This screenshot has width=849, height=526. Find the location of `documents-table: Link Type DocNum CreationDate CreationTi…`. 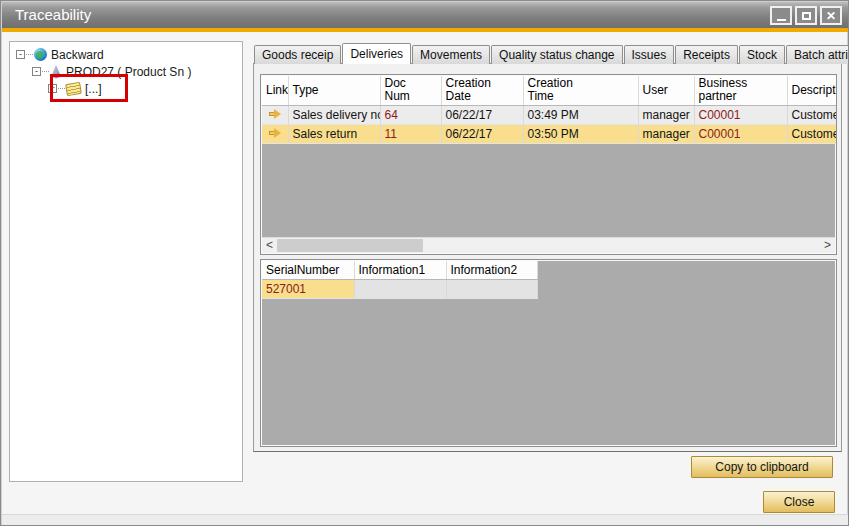

documents-table: Link Type DocNum CreationDate CreationTi… is located at coordinates (550, 110).